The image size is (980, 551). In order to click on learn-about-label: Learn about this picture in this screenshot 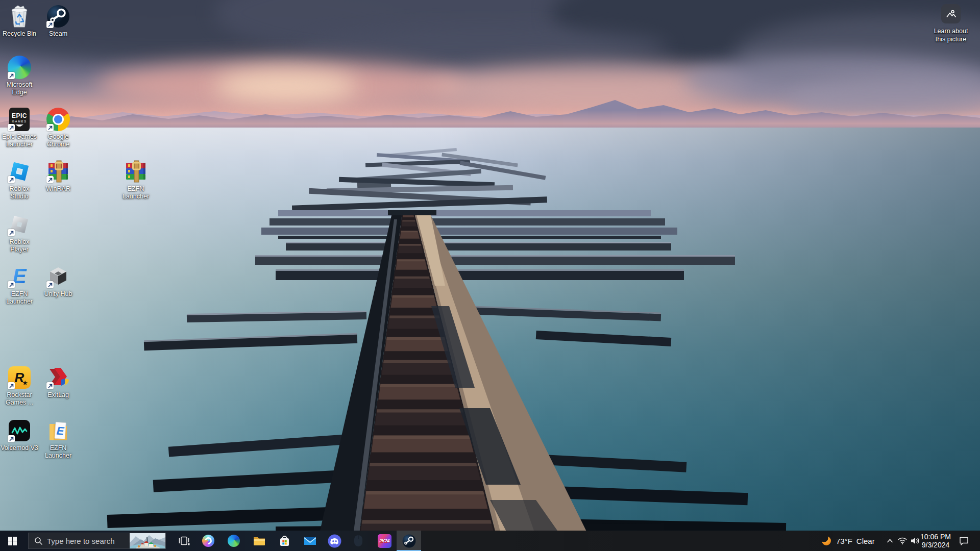, I will do `click(951, 36)`.